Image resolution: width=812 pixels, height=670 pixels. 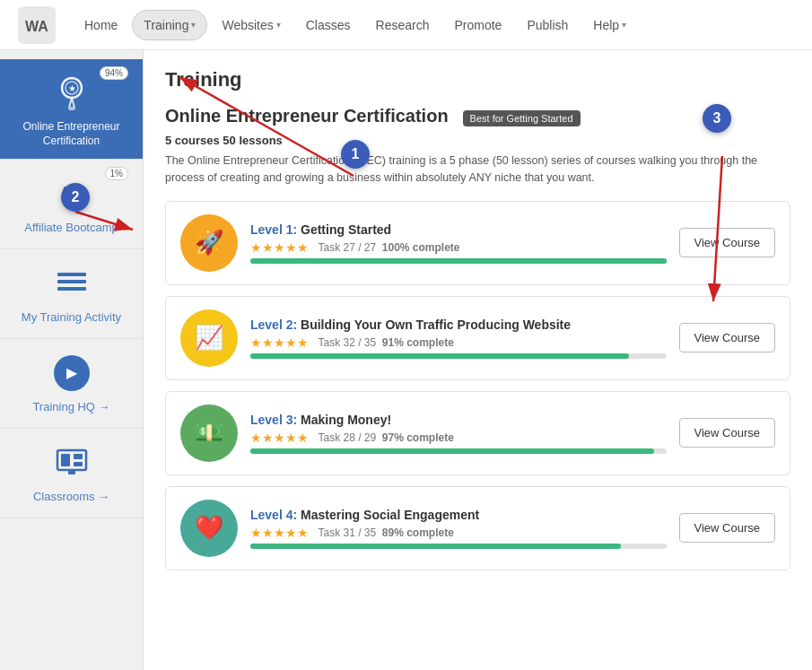 I want to click on level-task-1: Task 27 / 27 100% complete, so click(x=386, y=248).